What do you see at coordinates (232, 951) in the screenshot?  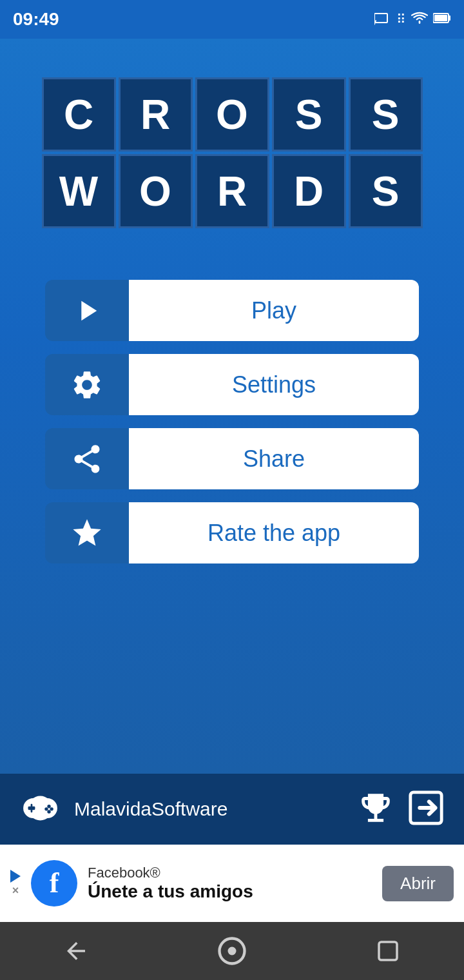 I see `nav-home-button` at bounding box center [232, 951].